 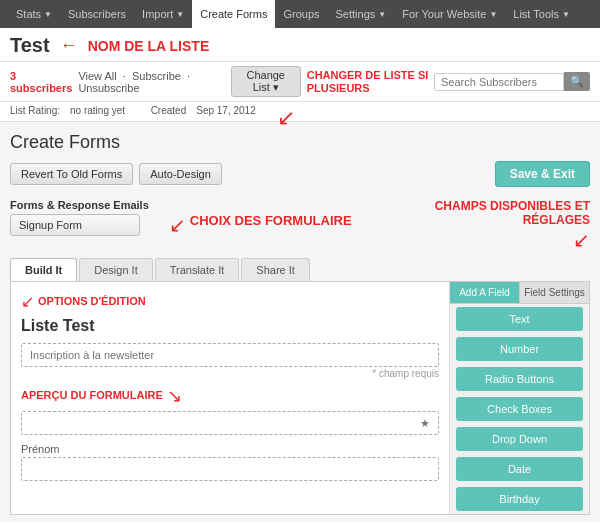 What do you see at coordinates (577, 82) in the screenshot?
I see `search-button: 🔍` at bounding box center [577, 82].